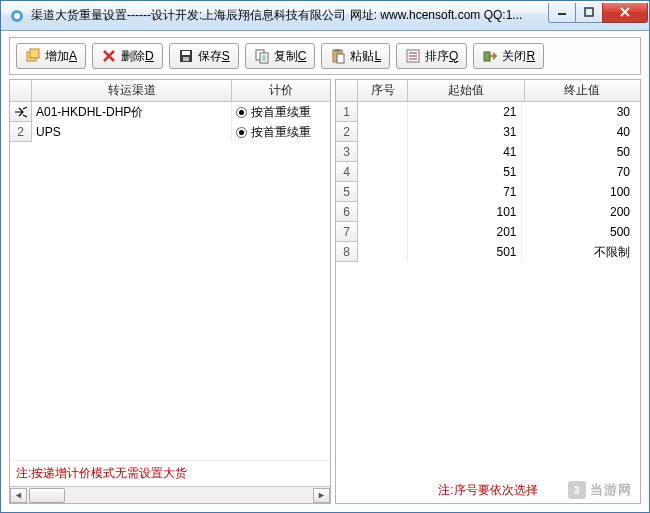 The width and height of the screenshot is (650, 513). What do you see at coordinates (322, 496) in the screenshot?
I see `scroll-right-button: ►` at bounding box center [322, 496].